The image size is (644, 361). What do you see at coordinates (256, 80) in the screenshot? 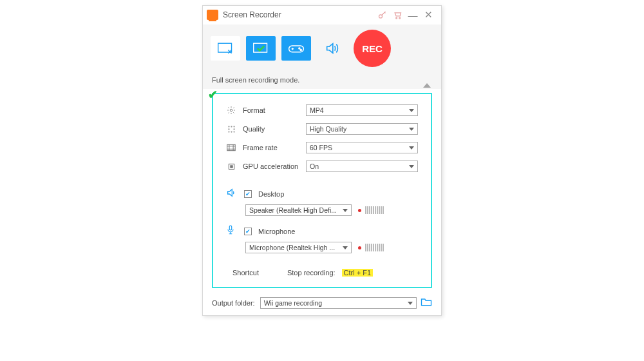
I see `mode-description-text: Full screen recording mode.` at bounding box center [256, 80].